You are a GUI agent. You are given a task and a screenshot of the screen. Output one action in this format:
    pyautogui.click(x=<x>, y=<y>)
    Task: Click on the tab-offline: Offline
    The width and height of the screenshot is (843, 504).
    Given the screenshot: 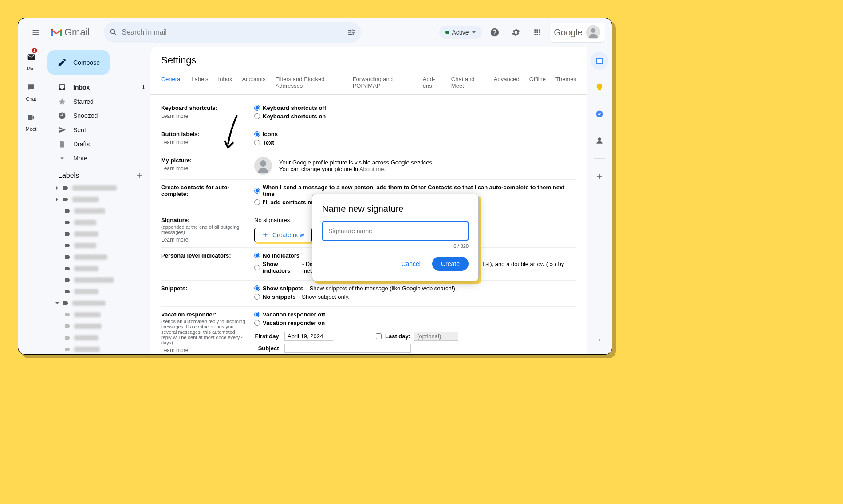 What is the action you would take?
    pyautogui.click(x=538, y=83)
    